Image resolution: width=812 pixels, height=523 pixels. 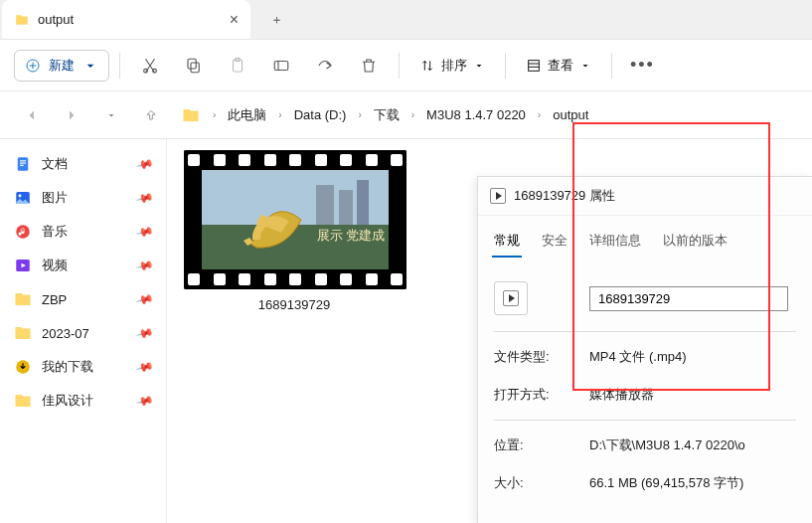 I want to click on file-name: 1689139729, so click(x=294, y=304).